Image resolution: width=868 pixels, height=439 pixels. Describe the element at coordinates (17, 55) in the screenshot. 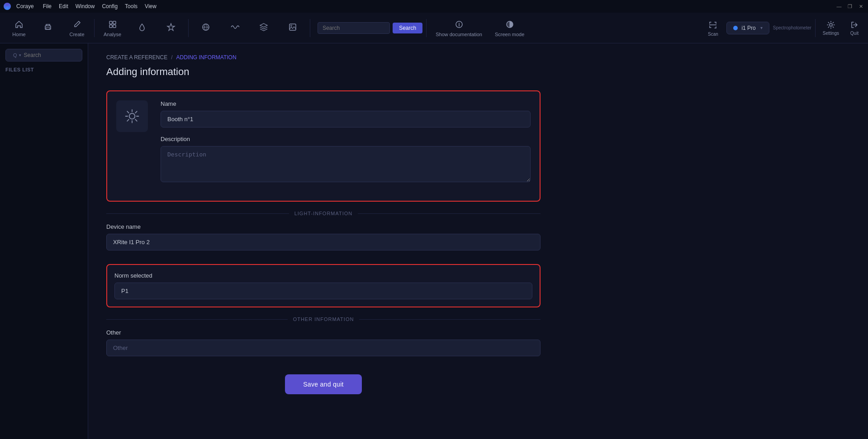

I see `search-dropdown: Q ▾` at that location.